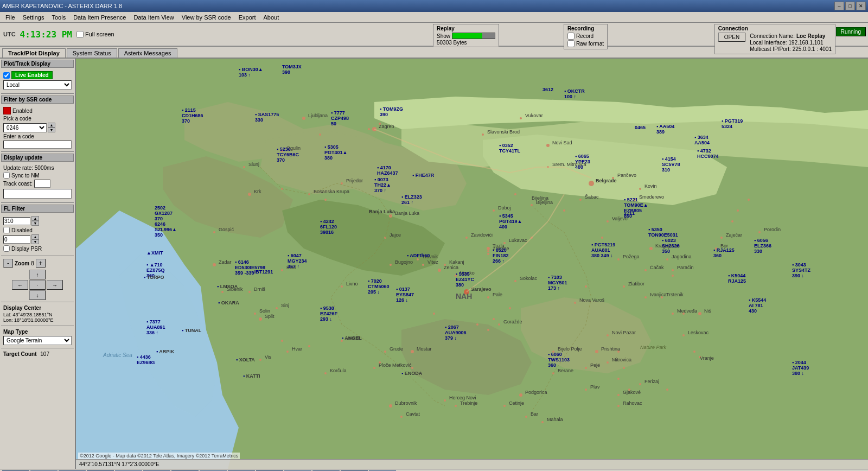  I want to click on nav-down-btn: ↓, so click(37, 295).